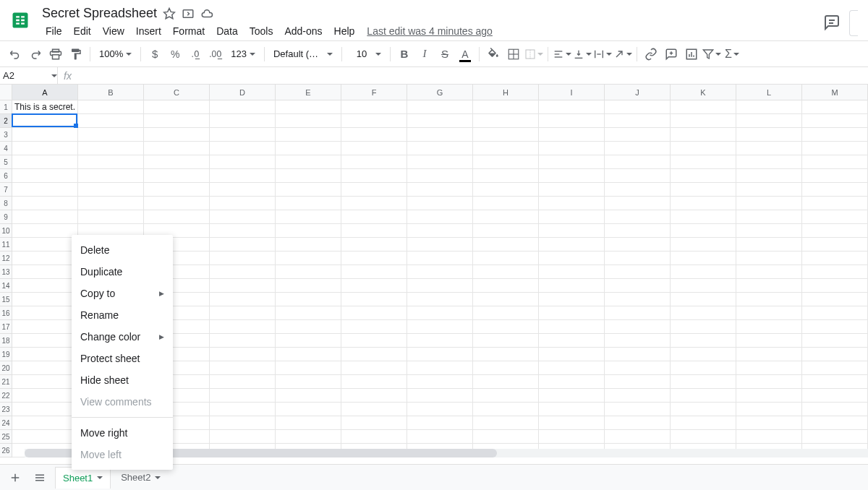 The image size is (868, 490). I want to click on row-header: 13, so click(6, 272).